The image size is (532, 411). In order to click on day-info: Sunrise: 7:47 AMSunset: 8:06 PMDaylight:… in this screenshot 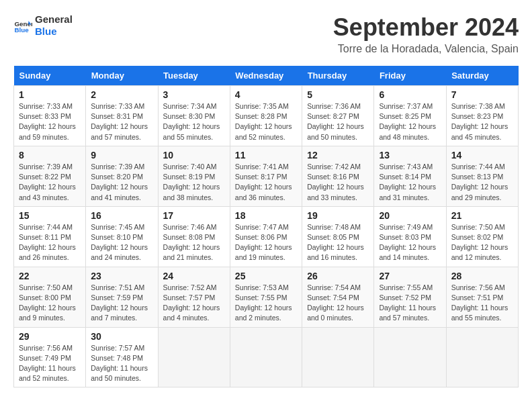, I will do `click(263, 242)`.